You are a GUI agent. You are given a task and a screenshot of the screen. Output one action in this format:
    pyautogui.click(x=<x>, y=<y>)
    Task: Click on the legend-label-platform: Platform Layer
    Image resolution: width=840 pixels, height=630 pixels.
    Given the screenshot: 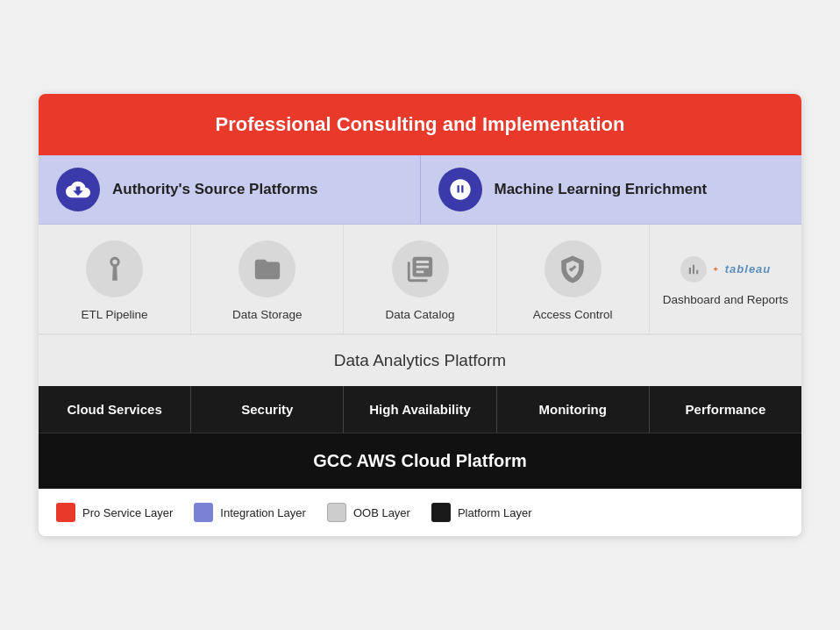 What is the action you would take?
    pyautogui.click(x=495, y=512)
    